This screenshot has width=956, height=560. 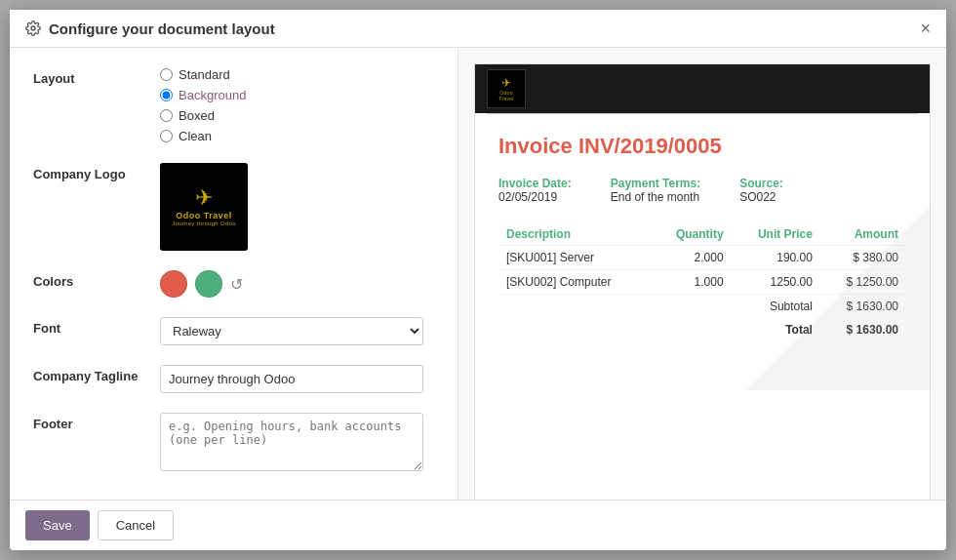 What do you see at coordinates (136, 525) in the screenshot?
I see `cancel-button: Cancel` at bounding box center [136, 525].